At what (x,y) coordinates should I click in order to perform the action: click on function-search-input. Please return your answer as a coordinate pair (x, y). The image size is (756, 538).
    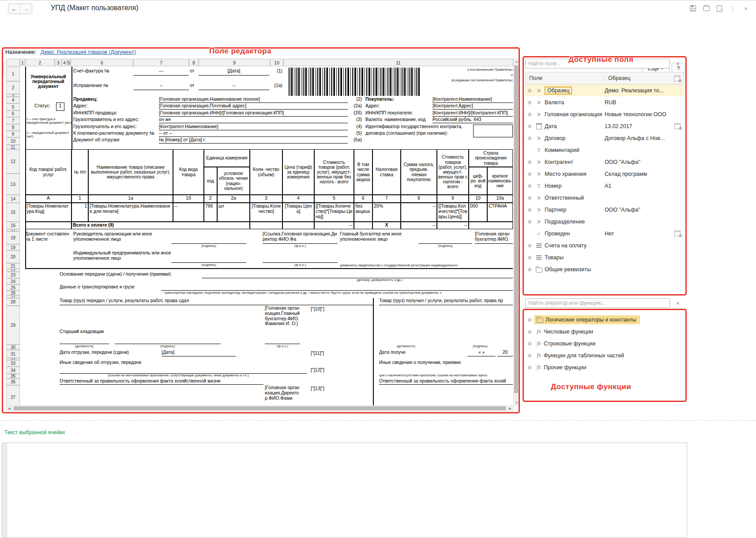
    Looking at the image, I should click on (598, 303).